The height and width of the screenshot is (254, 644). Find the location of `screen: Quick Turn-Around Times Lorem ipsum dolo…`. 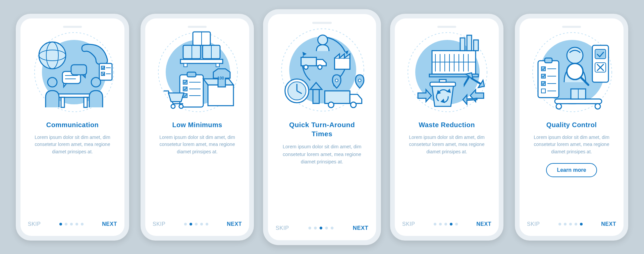

screen: Quick Turn-Around Times Lorem ipsum dolo… is located at coordinates (322, 127).